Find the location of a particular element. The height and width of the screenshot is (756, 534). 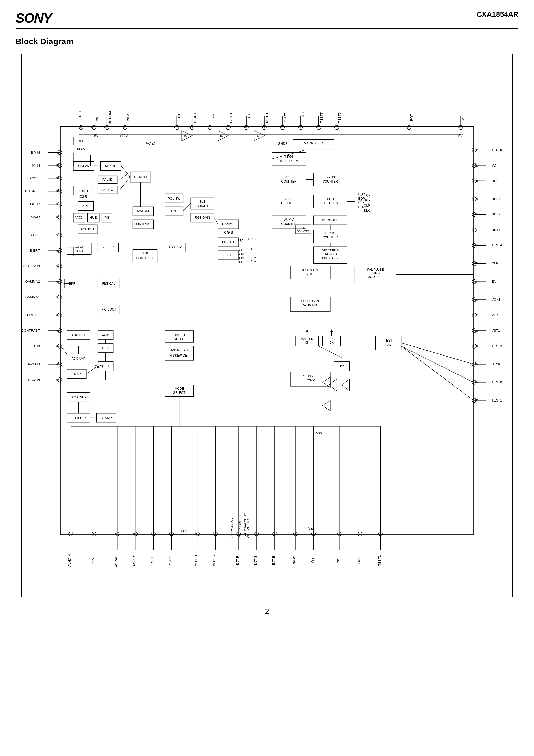

svg-text: EN is located at coordinates (494, 282).